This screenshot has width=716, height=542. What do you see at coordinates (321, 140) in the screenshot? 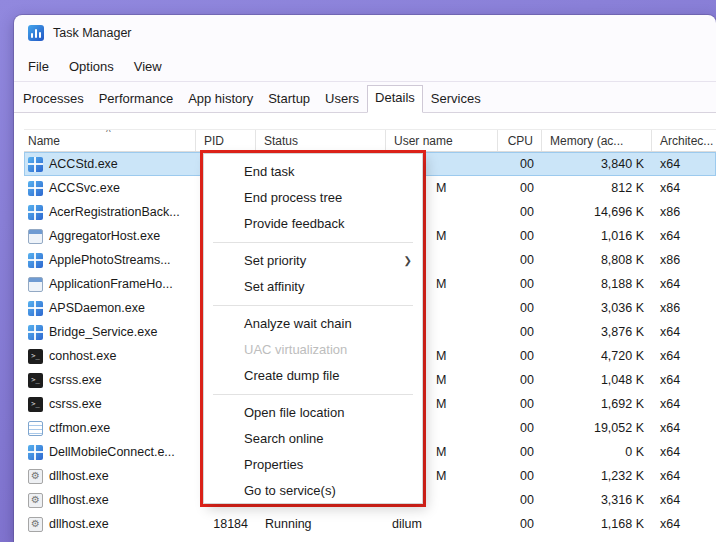
I see `column-header-status: Status` at bounding box center [321, 140].